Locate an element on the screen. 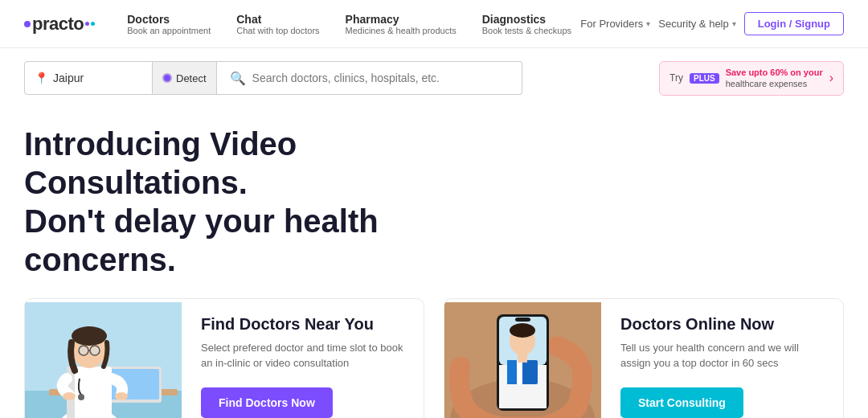  location-box: 📍 Jaipur is located at coordinates (88, 78).